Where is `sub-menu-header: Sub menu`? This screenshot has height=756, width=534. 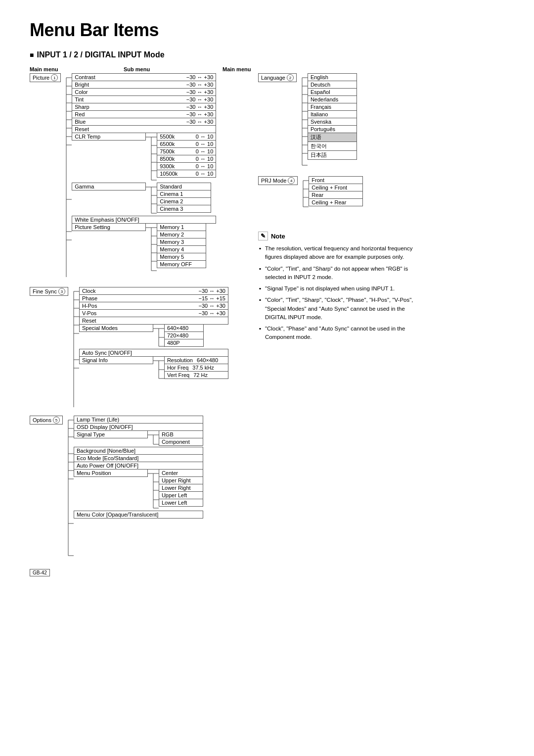 sub-menu-header: Sub menu is located at coordinates (146, 69).